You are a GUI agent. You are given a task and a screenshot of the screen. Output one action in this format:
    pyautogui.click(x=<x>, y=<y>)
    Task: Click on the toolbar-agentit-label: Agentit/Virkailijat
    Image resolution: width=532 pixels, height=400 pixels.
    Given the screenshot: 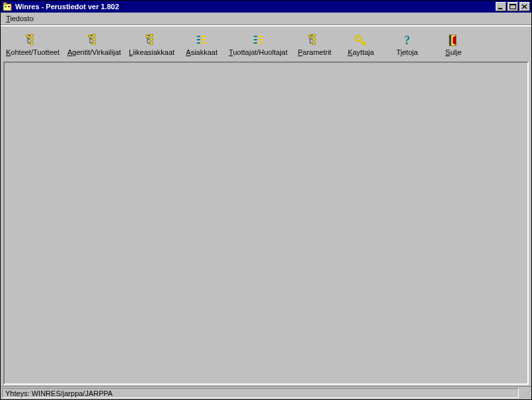 What is the action you would take?
    pyautogui.click(x=94, y=52)
    